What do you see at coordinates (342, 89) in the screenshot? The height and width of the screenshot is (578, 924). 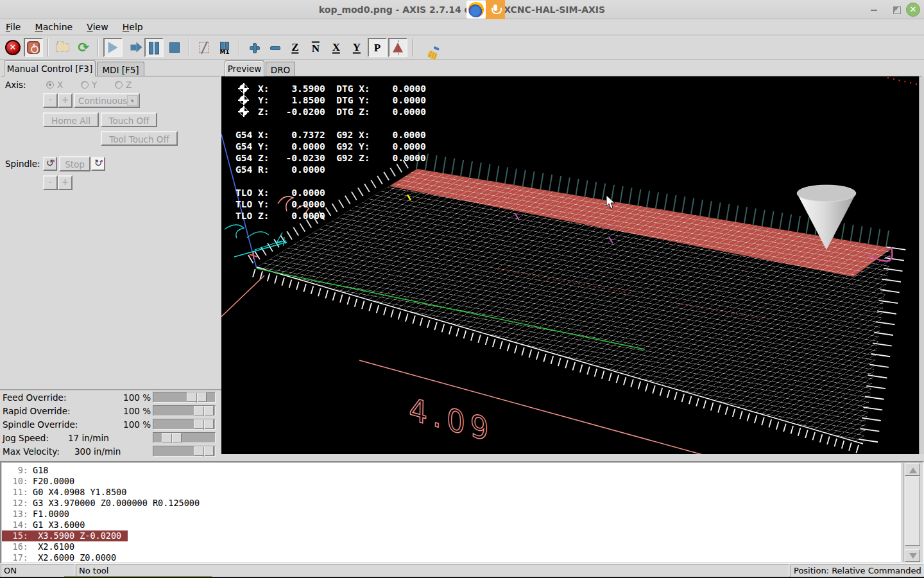 I see `dro-text: X: 3.5900 DTG X: 0.0000` at bounding box center [342, 89].